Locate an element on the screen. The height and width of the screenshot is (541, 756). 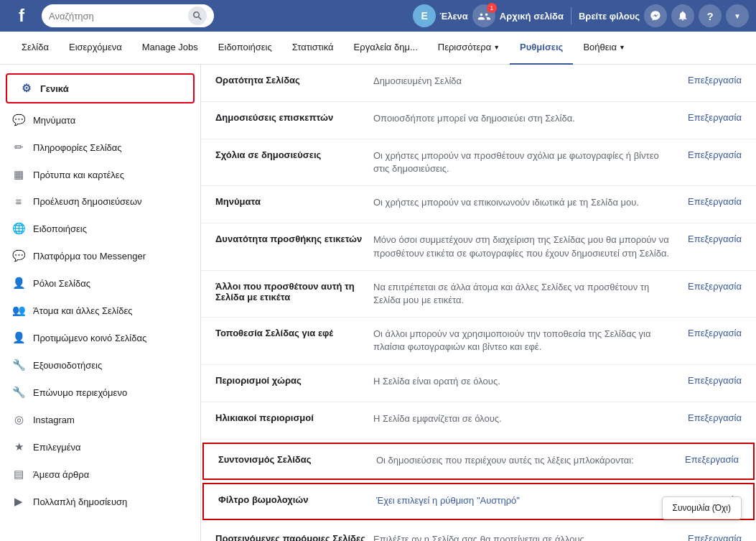
globe-icon: 🌐 is located at coordinates (19, 228).